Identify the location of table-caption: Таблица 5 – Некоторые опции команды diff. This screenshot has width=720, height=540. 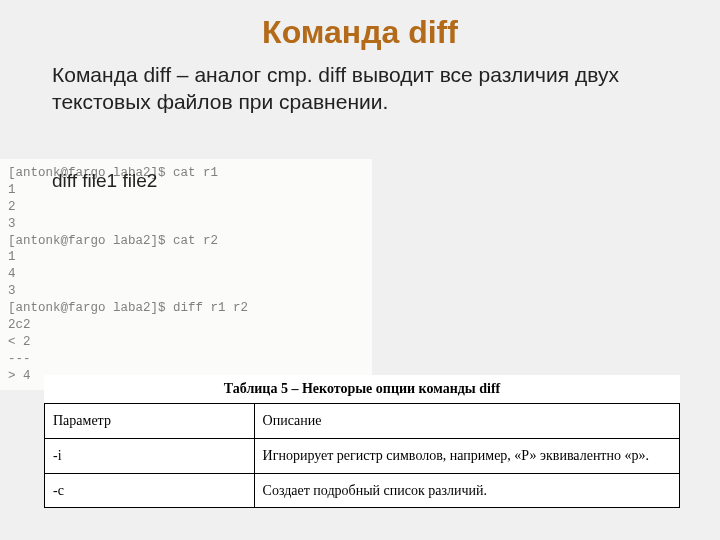
(362, 389).